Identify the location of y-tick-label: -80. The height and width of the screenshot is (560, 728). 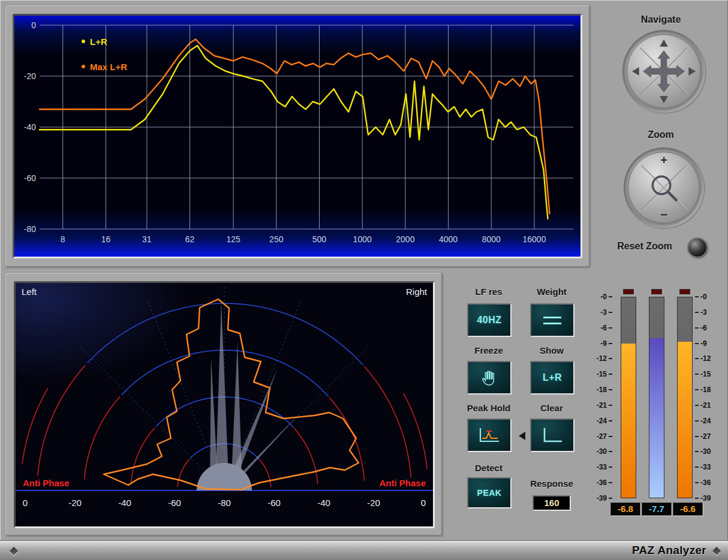
(30, 229).